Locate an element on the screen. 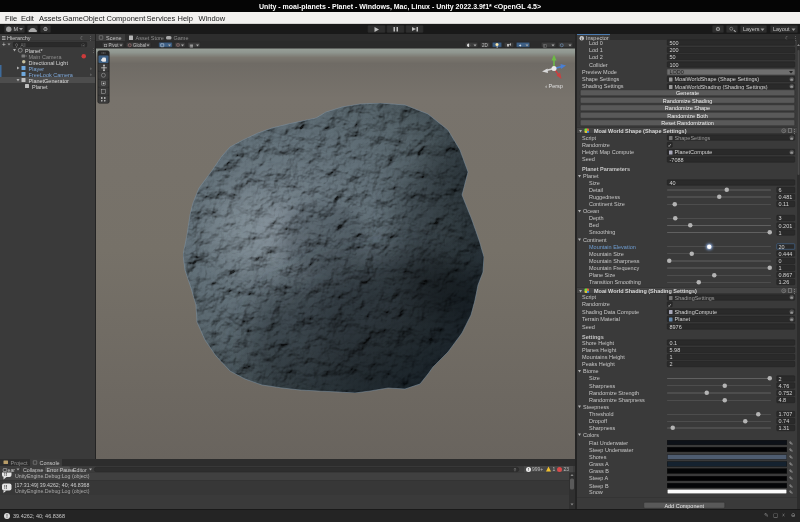  svg-text: ‹ Persp is located at coordinates (554, 86).